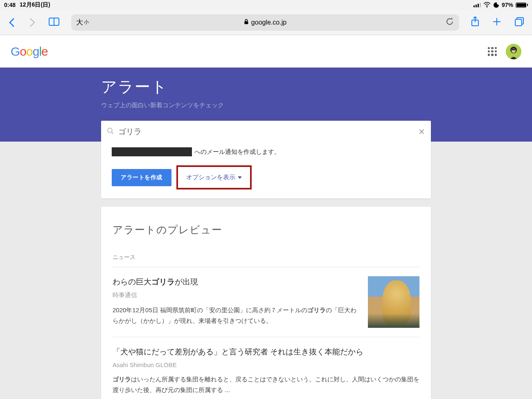 Image resolution: width=532 pixels, height=399 pixels. Describe the element at coordinates (266, 170) in the screenshot. I see `create-alert-card: へのメール通知を作成します。 アラートを作成 オプションを表示` at that location.